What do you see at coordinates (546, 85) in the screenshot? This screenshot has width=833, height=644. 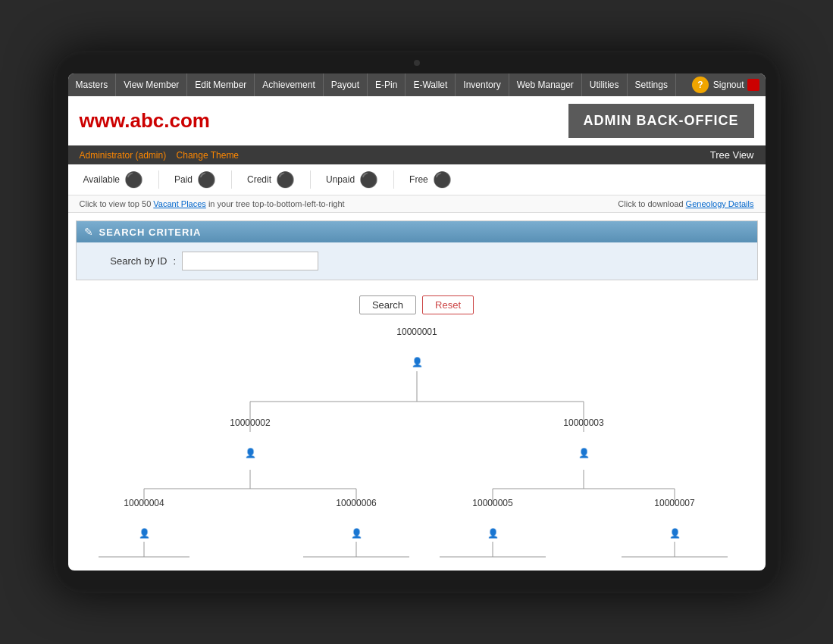 I see `nav-web-manager: Web Manager` at bounding box center [546, 85].